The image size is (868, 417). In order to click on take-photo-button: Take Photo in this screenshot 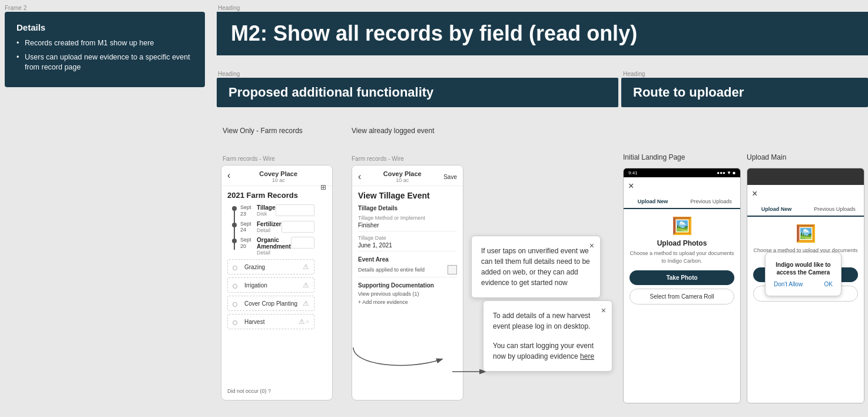, I will do `click(682, 278)`.